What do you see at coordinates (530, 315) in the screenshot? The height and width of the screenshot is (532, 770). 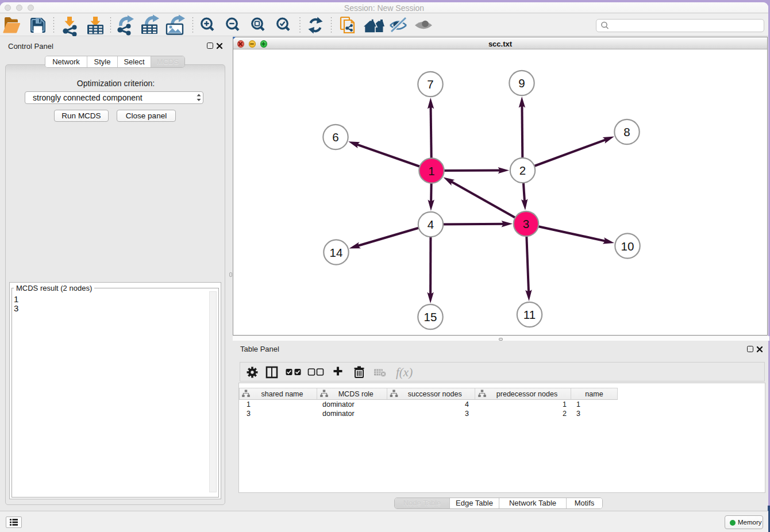 I see `svg-text: 11` at bounding box center [530, 315].